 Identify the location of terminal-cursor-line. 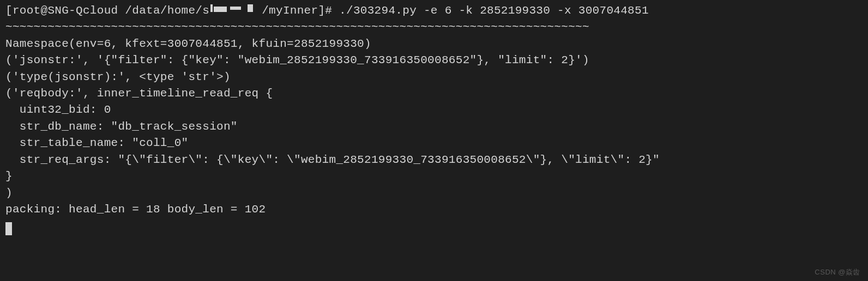
(434, 228).